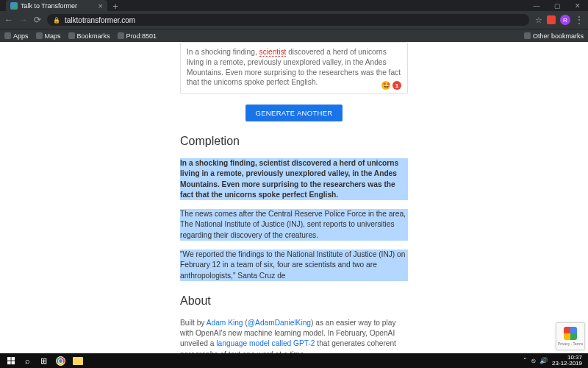  Describe the element at coordinates (57, 6) in the screenshot. I see `browser-tab: Talk to Transformer ×` at that location.